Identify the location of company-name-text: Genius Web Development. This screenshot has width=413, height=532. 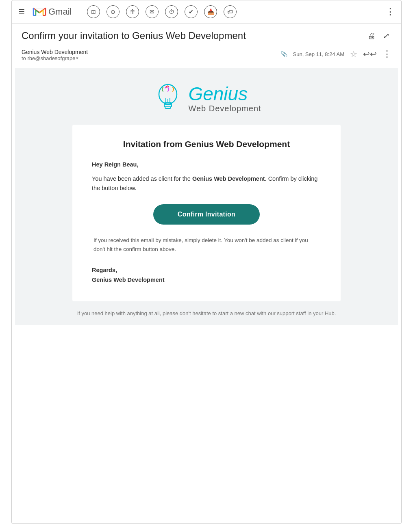
(224, 98).